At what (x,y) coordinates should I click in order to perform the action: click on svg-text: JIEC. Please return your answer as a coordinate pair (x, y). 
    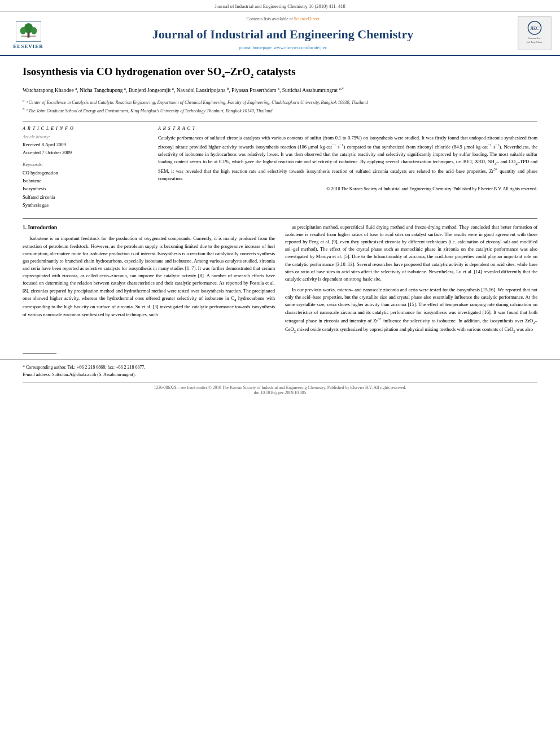
    Looking at the image, I should click on (534, 28).